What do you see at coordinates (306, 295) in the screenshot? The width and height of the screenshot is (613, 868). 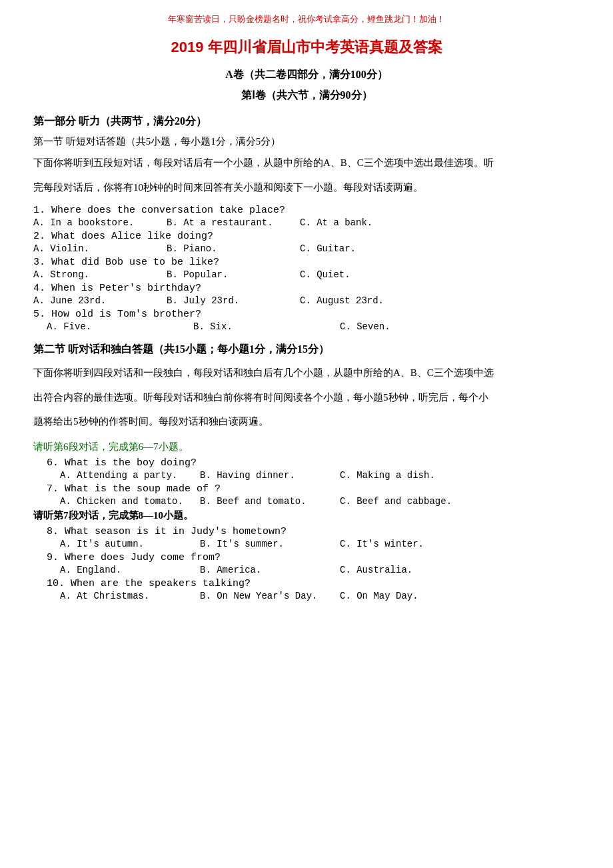 I see `question-4: 4. When is Peter's birthday? A. June 23r…` at bounding box center [306, 295].